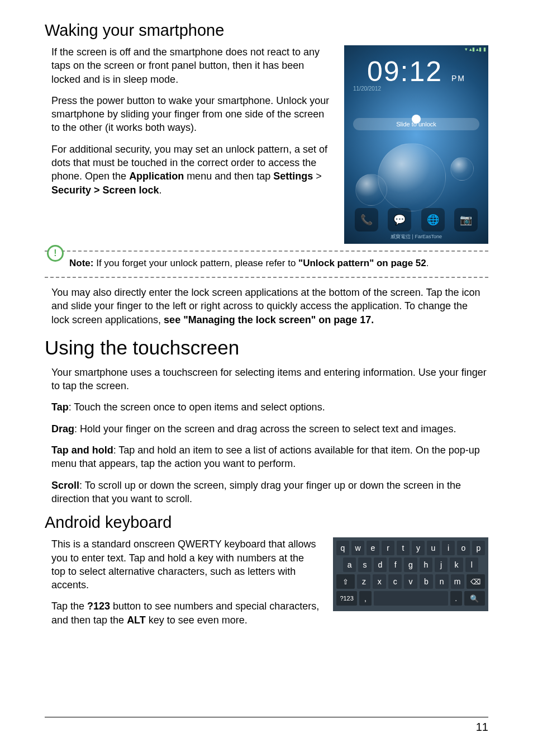 The image size is (533, 756). What do you see at coordinates (55, 253) in the screenshot?
I see `warning-icon: !` at bounding box center [55, 253].